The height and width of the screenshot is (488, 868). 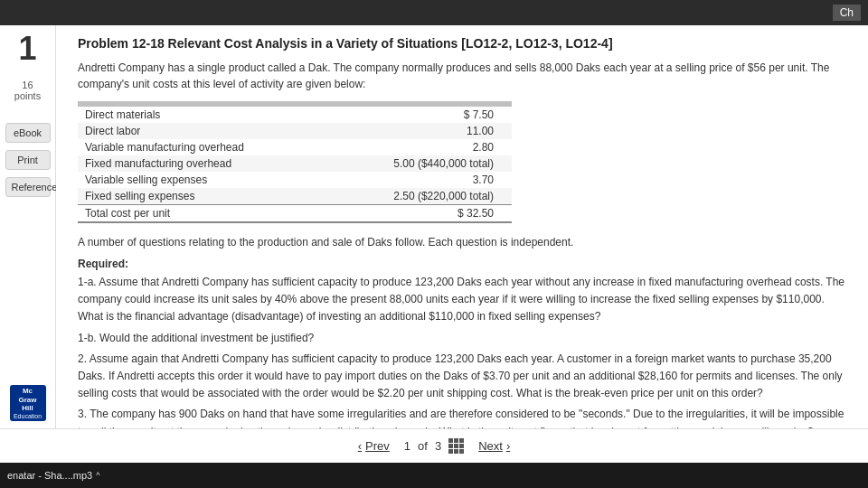 I want to click on table-row: Direct labor 11.00, so click(x=295, y=131).